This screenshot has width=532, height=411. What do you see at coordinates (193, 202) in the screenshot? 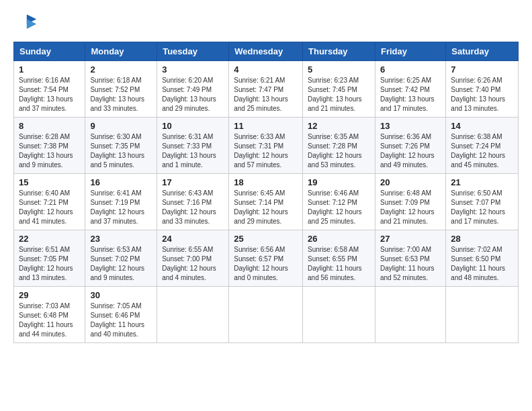
I see `calendar-cell: 17Sunrise: 6:43 AMSunset: 7:16 PMDayligh…` at bounding box center [193, 202].